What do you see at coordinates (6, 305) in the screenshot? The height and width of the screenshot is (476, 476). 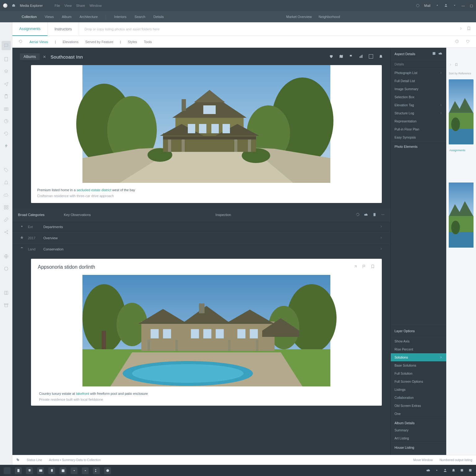 I see `rail-archive-icon` at bounding box center [6, 305].